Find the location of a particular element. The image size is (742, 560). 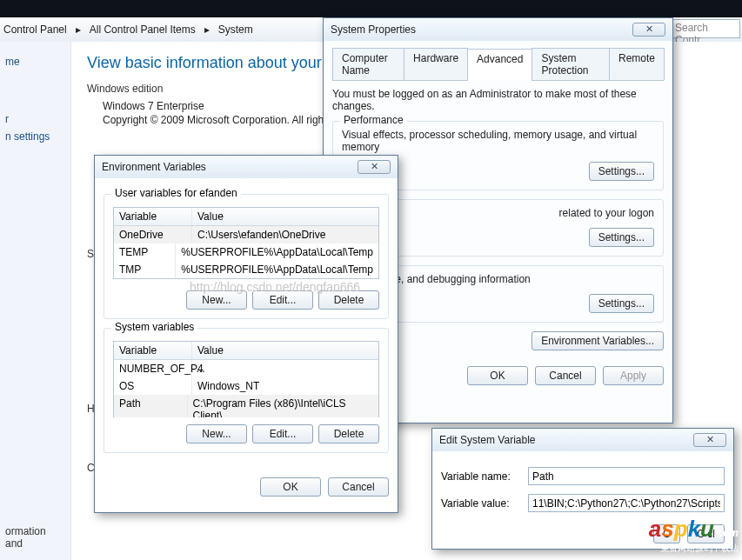

system-variables-table: VariableValue NUMBER_OF_P...4 OSWindows_… is located at coordinates (246, 379).